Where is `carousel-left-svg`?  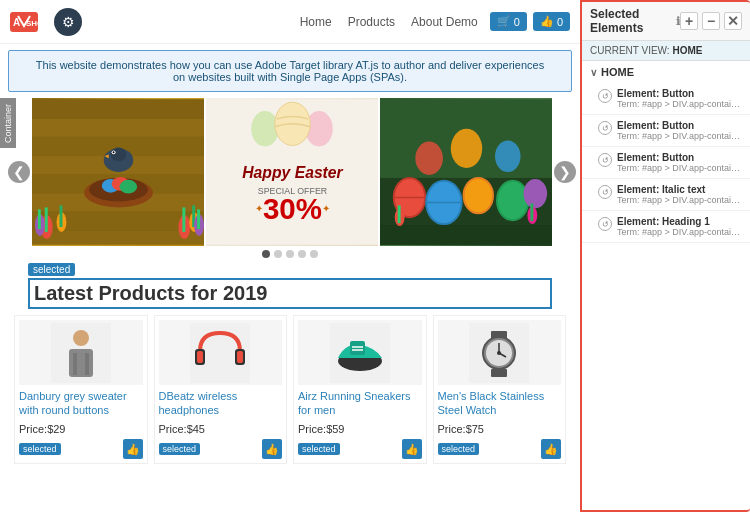 carousel-left-svg is located at coordinates (118, 172).